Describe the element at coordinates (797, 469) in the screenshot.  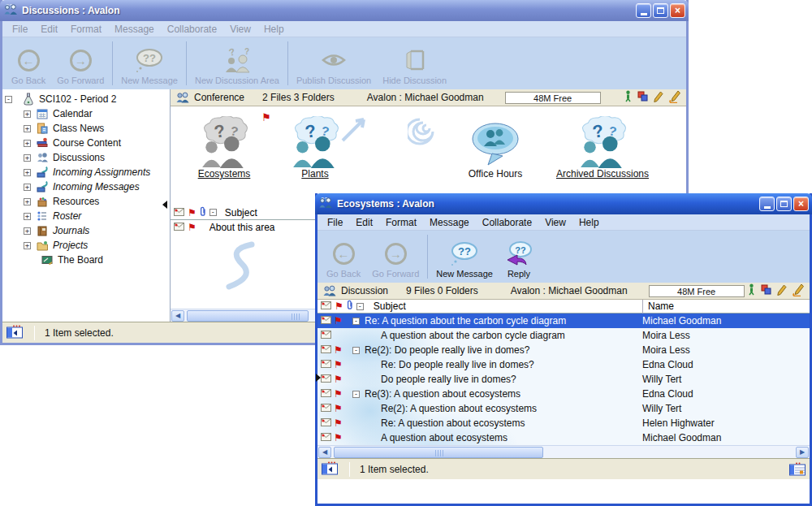
I see `grid-view-icon` at that location.